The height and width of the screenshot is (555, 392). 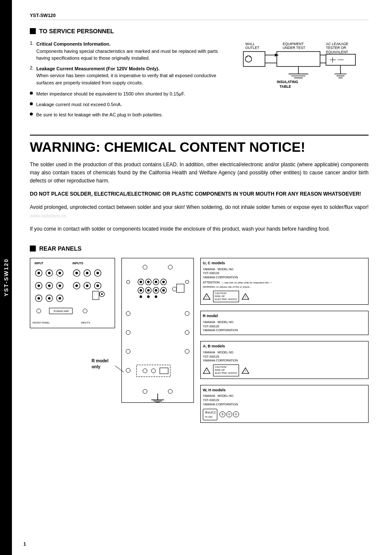 I want to click on ab-caution-box: CAUTIONRISK OFELECTRIC SHOCK, so click(x=226, y=370).